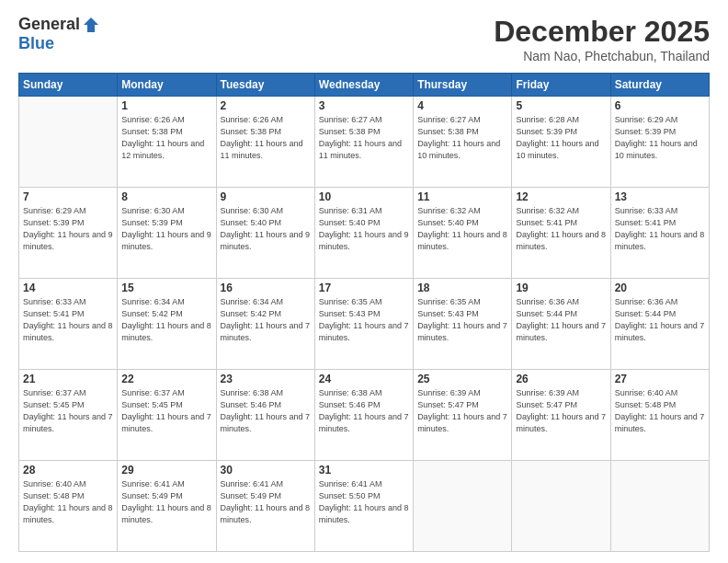 The height and width of the screenshot is (563, 728). What do you see at coordinates (266, 106) in the screenshot?
I see `day-number: 2` at bounding box center [266, 106].